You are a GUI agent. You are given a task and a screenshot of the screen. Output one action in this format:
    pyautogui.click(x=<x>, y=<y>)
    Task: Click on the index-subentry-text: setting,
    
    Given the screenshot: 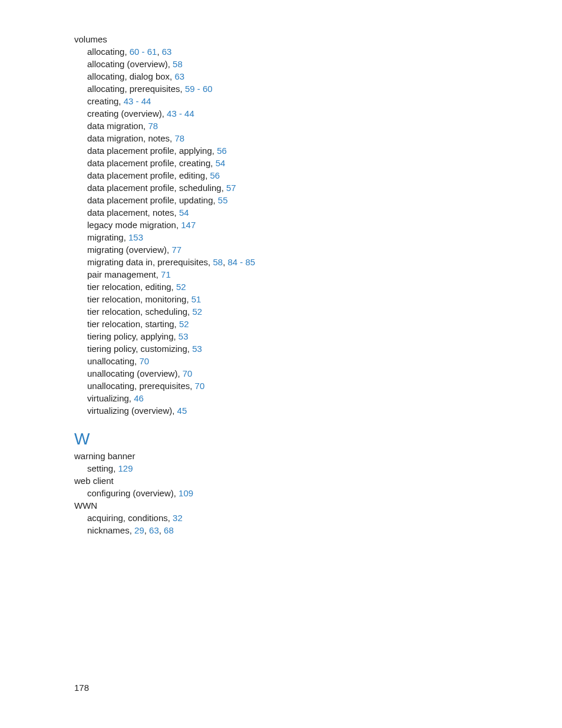 What is the action you would take?
    pyautogui.click(x=103, y=468)
    